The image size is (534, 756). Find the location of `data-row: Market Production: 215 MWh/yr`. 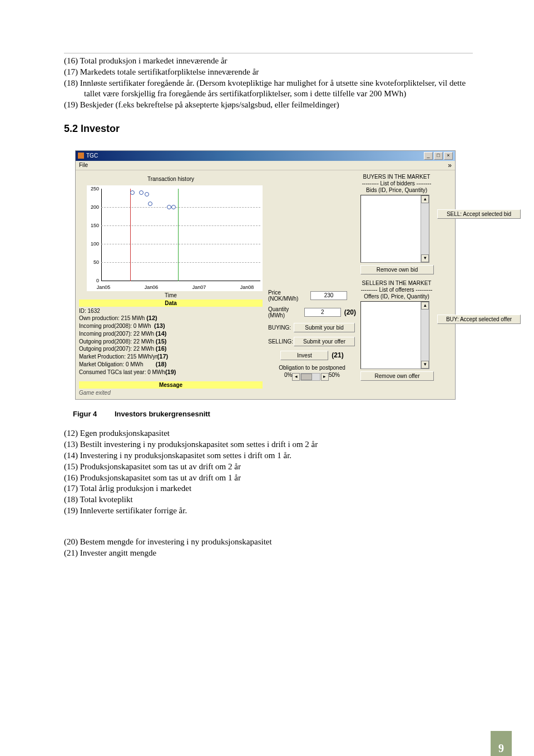

data-row: Market Production: 215 MWh/yr is located at coordinates (118, 356).